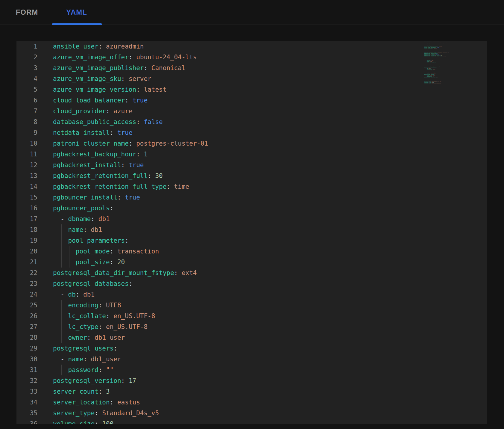 Image resolution: width=504 pixels, height=429 pixels. What do you see at coordinates (270, 392) in the screenshot?
I see `line-content: server_count: 3` at bounding box center [270, 392].